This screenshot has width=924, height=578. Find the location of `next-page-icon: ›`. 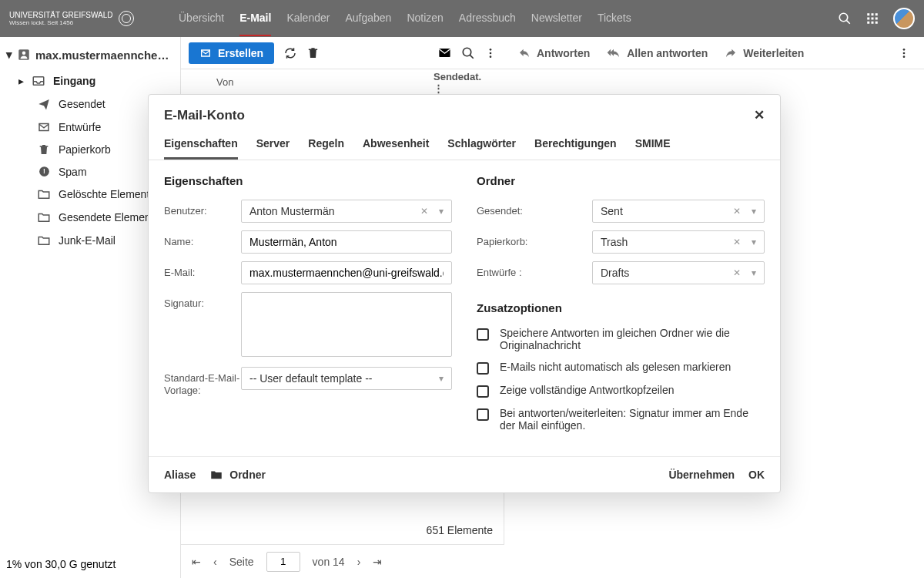

next-page-icon: › is located at coordinates (359, 562).